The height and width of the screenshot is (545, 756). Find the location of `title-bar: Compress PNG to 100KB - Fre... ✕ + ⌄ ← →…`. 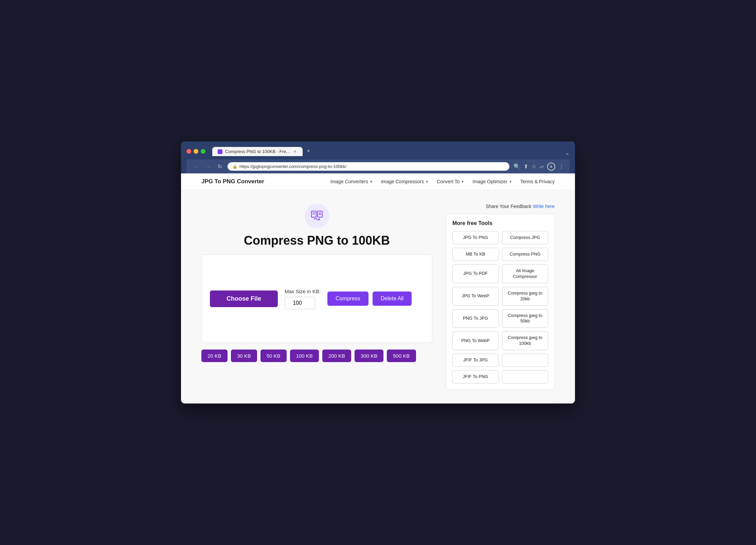

title-bar: Compress PNG to 100KB - Fre... ✕ + ⌄ ← →… is located at coordinates (378, 157).